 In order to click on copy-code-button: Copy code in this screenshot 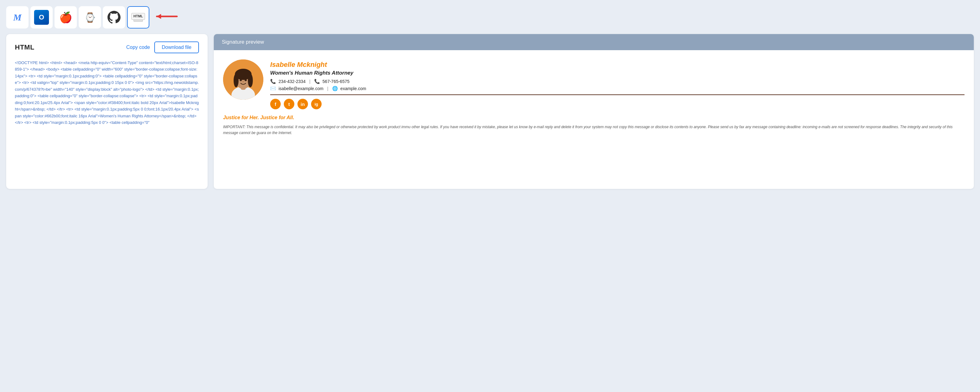, I will do `click(138, 47)`.